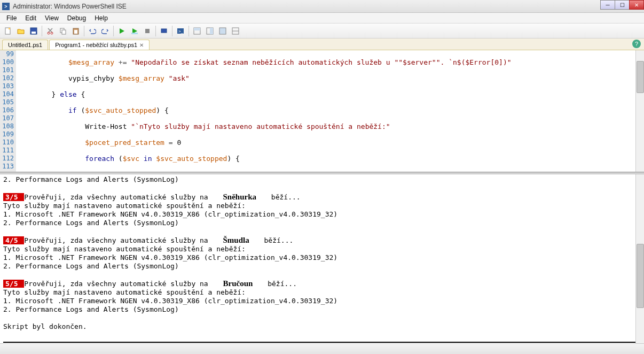 This screenshot has height=354, width=644. Describe the element at coordinates (52, 18) in the screenshot. I see `menu-view: View` at that location.